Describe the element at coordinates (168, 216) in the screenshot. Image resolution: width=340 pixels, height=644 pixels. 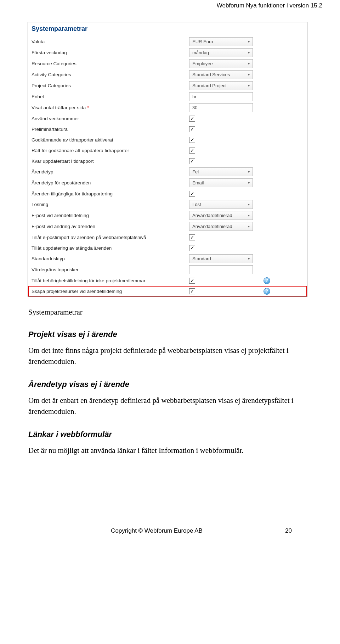
I see `parameter-row: E-post vid ärendetilldelningAnvändardefi…` at that location.